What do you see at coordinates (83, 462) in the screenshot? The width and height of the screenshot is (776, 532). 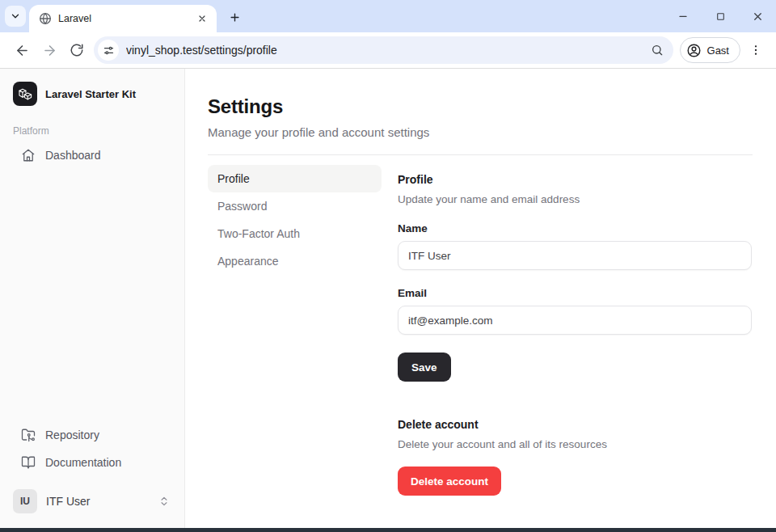 I see `sidebar-item-label: Documentation` at bounding box center [83, 462].